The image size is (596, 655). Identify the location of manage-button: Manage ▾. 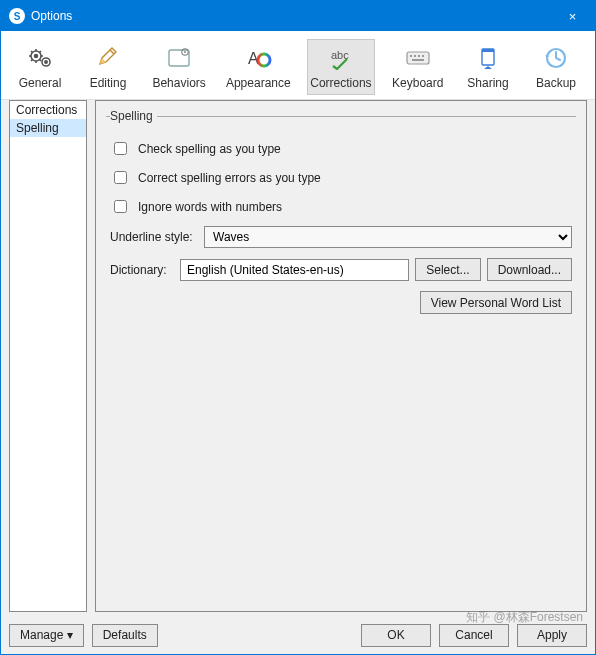
(46, 636).